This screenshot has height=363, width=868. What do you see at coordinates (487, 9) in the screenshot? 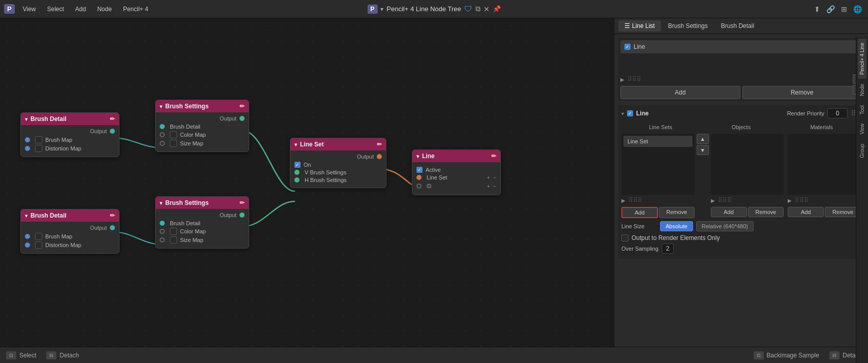
I see `close-icon: ✕` at bounding box center [487, 9].